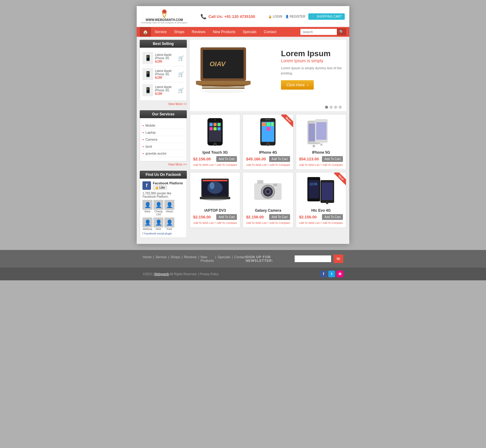 The width and height of the screenshot is (486, 448). Describe the element at coordinates (169, 211) in the screenshot. I see `fb-name-alican: Alican` at that location.